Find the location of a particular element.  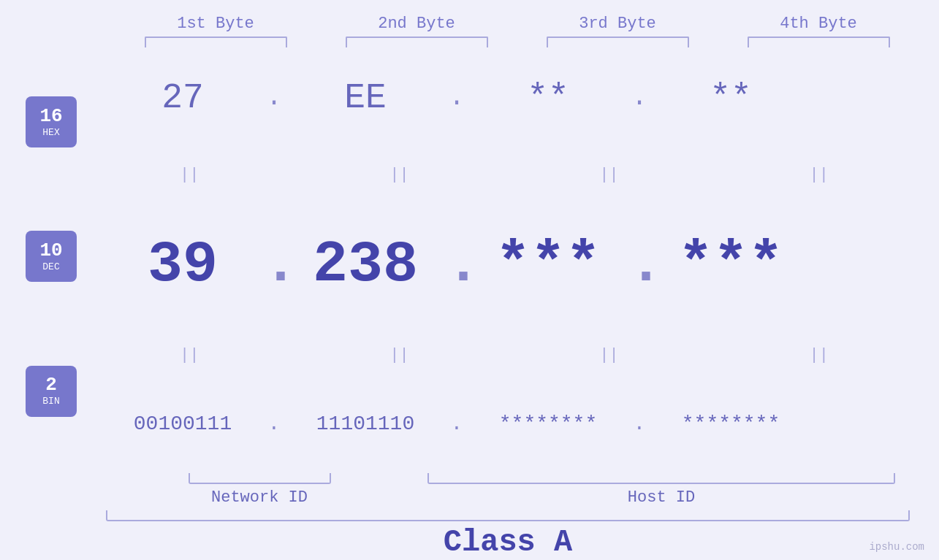

id-labels-area: Network ID Host ID is located at coordinates (508, 490).